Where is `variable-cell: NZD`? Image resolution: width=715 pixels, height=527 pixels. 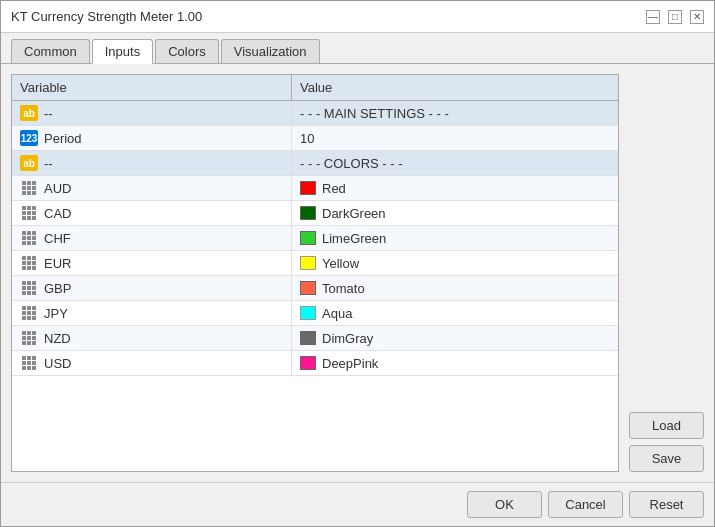 variable-cell: NZD is located at coordinates (152, 338).